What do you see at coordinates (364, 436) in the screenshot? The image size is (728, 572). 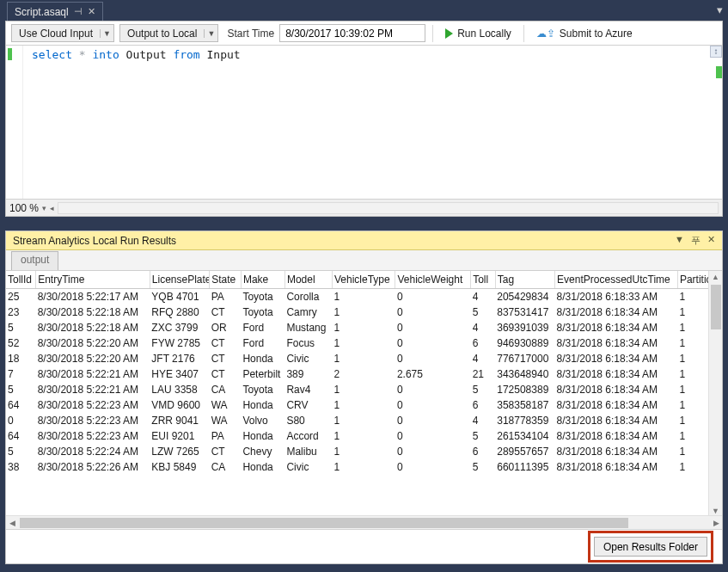 I see `table-row: 648/30/2018 5:22:23 AMEUI 9201PAHondaAcc…` at bounding box center [364, 436].